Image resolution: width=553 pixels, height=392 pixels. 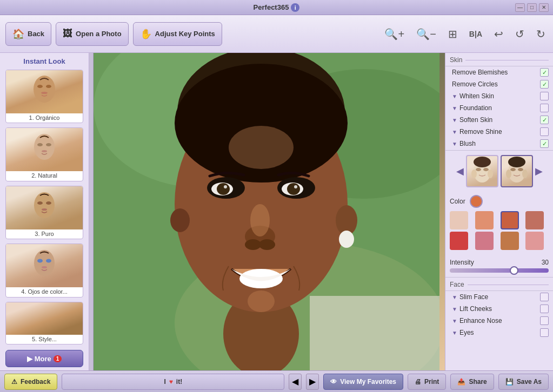 What do you see at coordinates (499, 267) in the screenshot?
I see `intensity-section: Intensity 30` at bounding box center [499, 267].